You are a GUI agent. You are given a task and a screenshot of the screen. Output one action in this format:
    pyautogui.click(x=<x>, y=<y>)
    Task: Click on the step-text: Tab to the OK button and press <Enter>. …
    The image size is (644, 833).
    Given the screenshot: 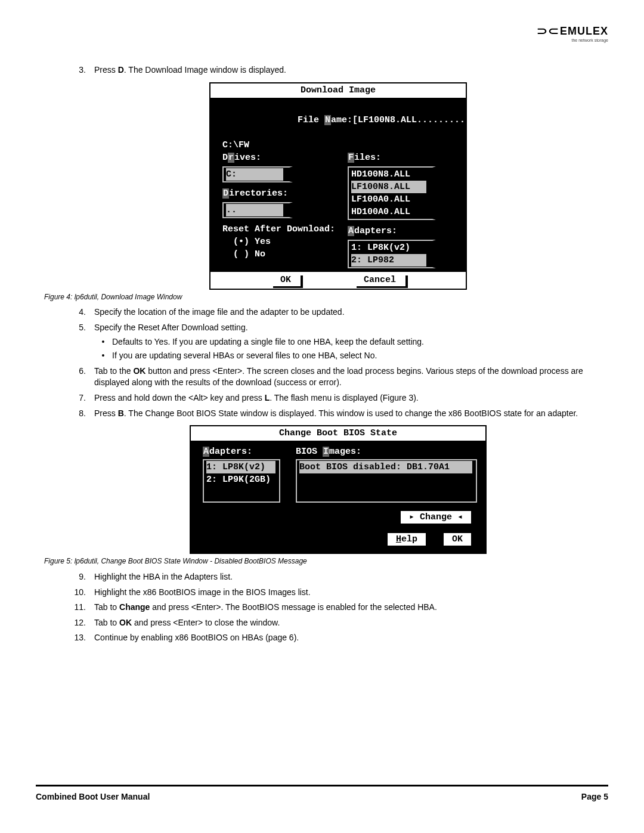 What is the action you would take?
    pyautogui.click(x=348, y=377)
    